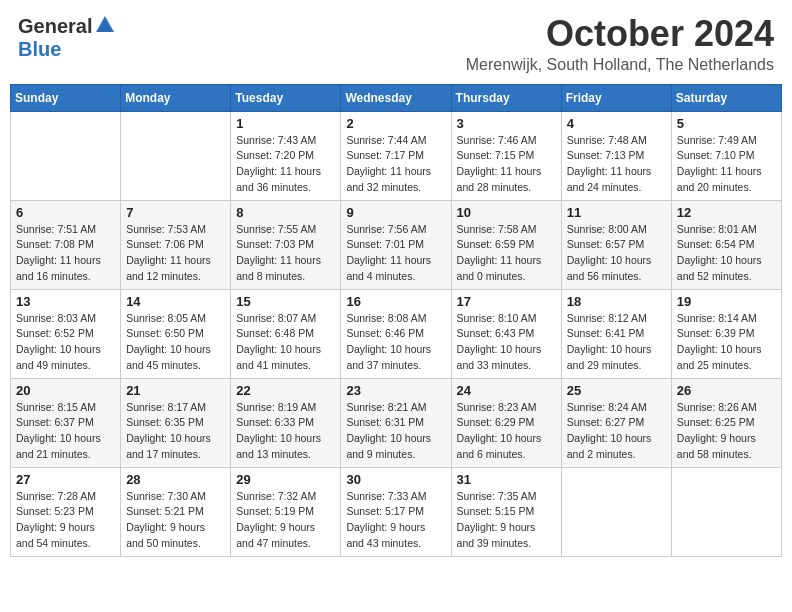 The width and height of the screenshot is (792, 612). Describe the element at coordinates (620, 34) in the screenshot. I see `month-title: October 2024` at that location.